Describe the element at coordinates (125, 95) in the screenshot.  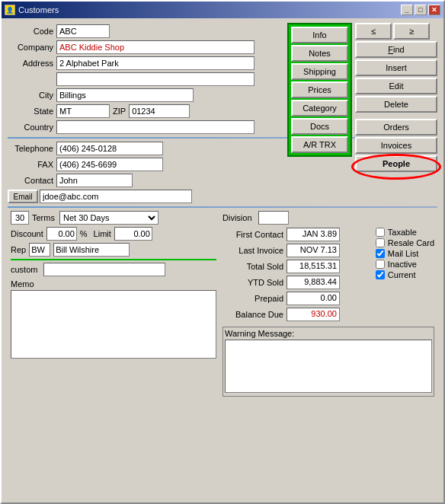
I see `city-input` at that location.